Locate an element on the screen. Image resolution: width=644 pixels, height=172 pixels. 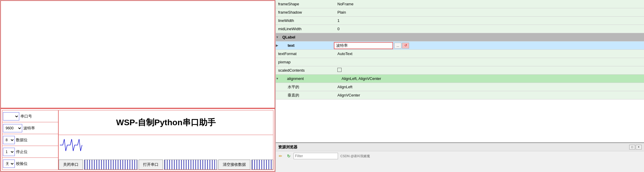
receive-area is located at coordinates (166, 147).